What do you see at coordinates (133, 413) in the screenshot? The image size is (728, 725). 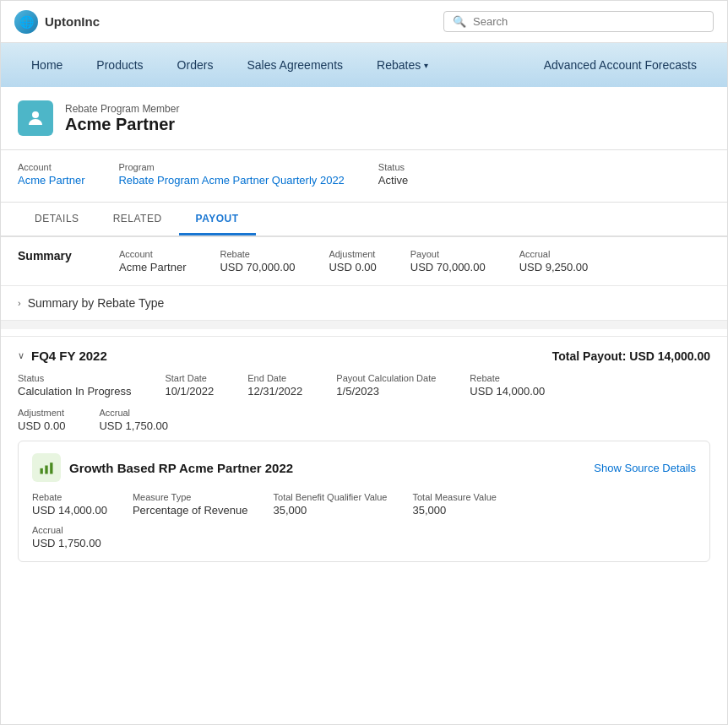 I see `period-accrual-label: Accrual` at bounding box center [133, 413].